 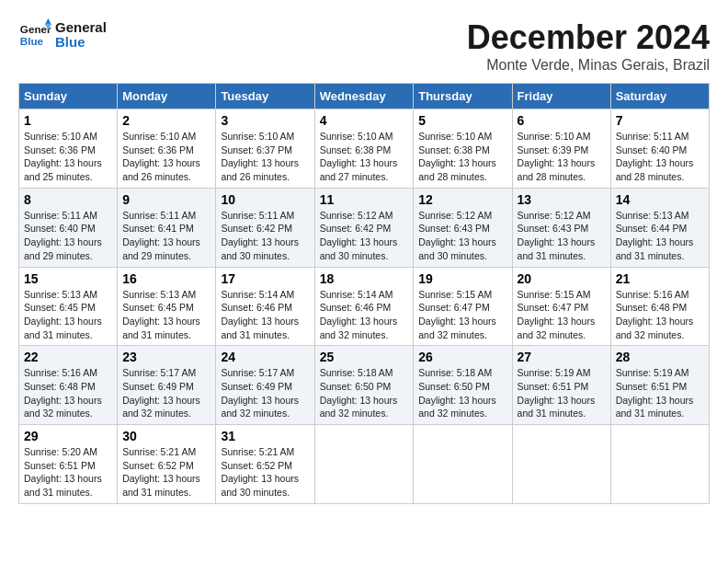 What do you see at coordinates (265, 236) in the screenshot?
I see `day-info: Sunrise: 5:11 AMSunset: 6:42 PMDaylight:…` at bounding box center [265, 236].